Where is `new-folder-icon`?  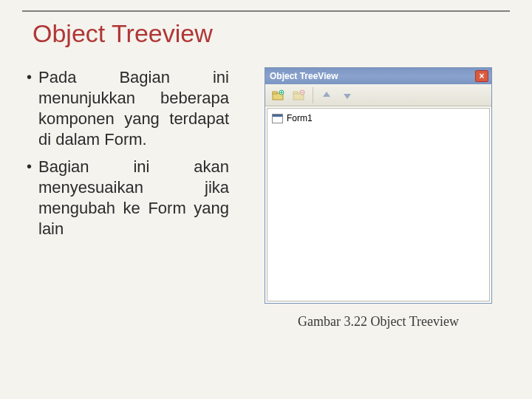
new-folder-icon is located at coordinates (279, 95).